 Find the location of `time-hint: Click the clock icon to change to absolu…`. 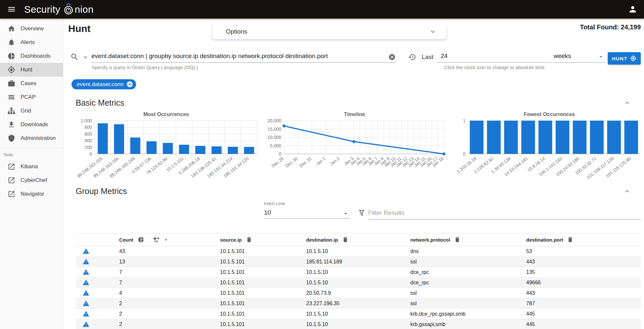

time-hint: Click the clock icon to change to absolu… is located at coordinates (494, 67).